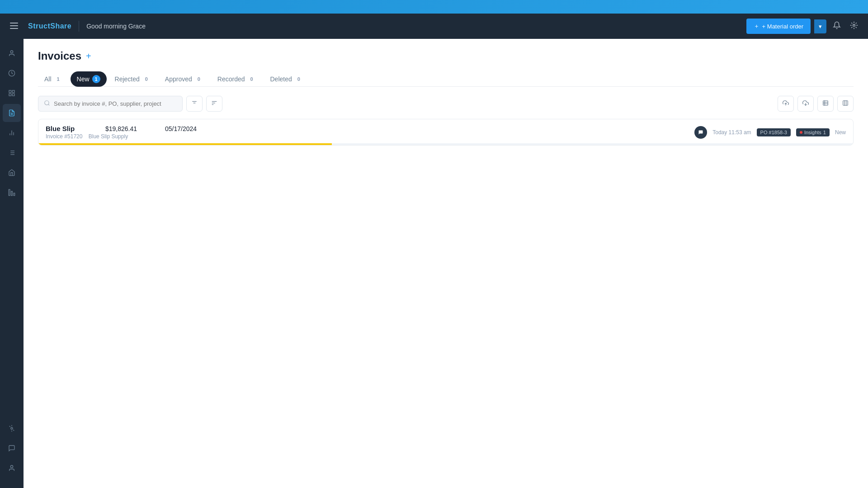  What do you see at coordinates (412, 26) in the screenshot?
I see `header-greeting: Good morning Grace` at bounding box center [412, 26].